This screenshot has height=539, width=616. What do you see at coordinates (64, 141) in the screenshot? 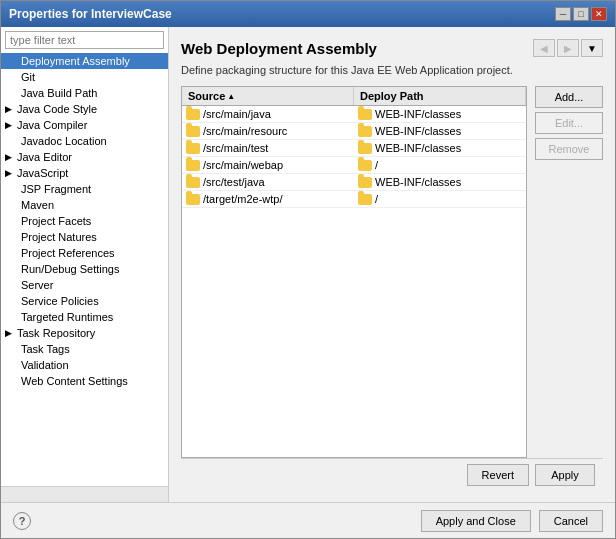
I see `sidebar-item-label: Javadoc Location` at bounding box center [64, 141].